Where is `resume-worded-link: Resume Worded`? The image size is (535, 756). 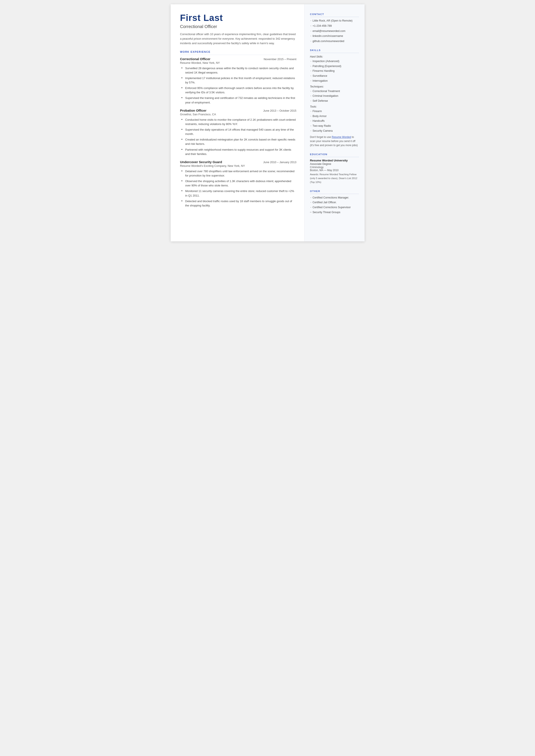 resume-worded-link: Resume Worded is located at coordinates (341, 137).